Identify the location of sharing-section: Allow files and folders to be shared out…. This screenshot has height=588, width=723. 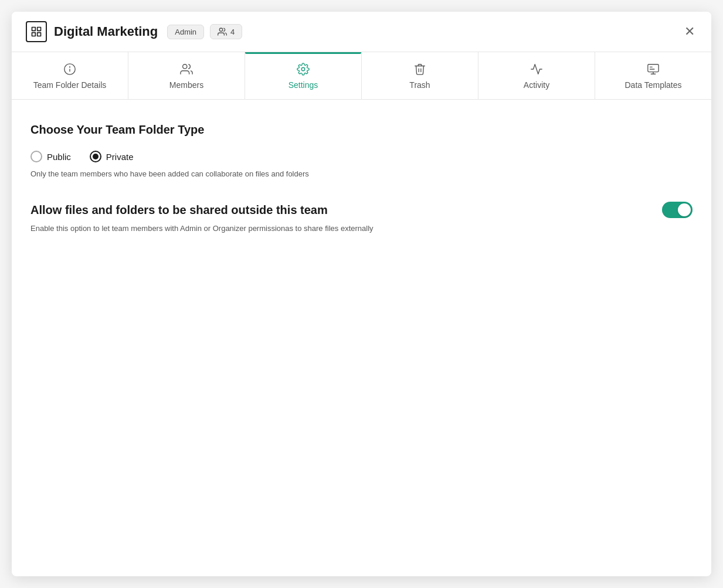
(361, 217).